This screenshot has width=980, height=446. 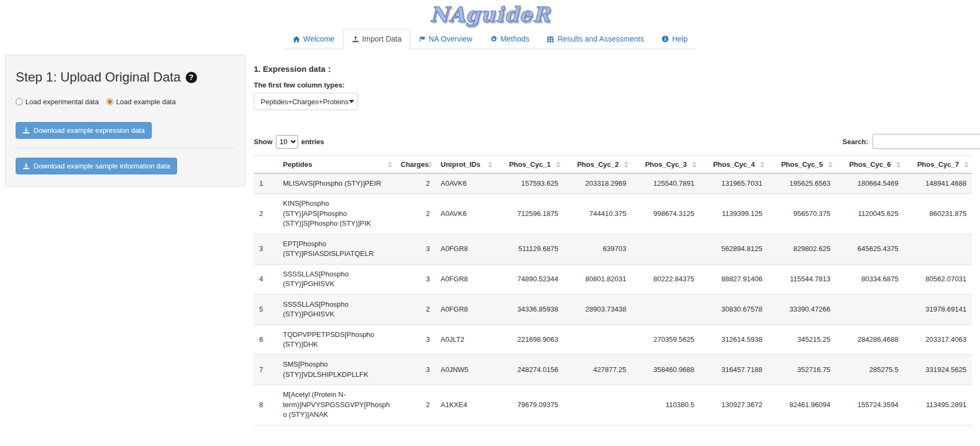 I want to click on table-cell: 157593.625, so click(x=530, y=184).